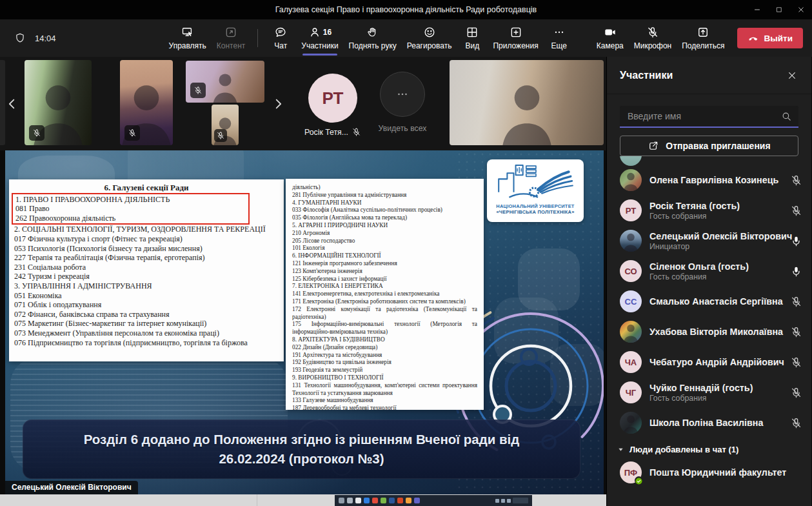  I want to click on see-all-tile: Увидеть всех, so click(402, 102).